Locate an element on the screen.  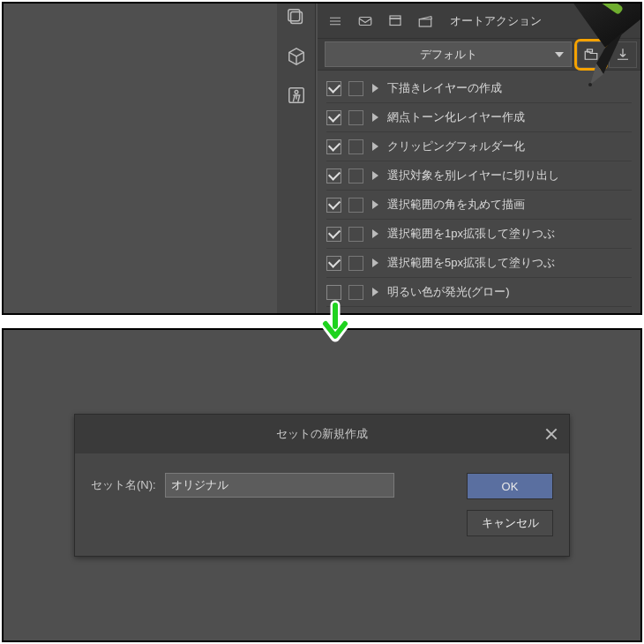
timeline-icon is located at coordinates (395, 21).